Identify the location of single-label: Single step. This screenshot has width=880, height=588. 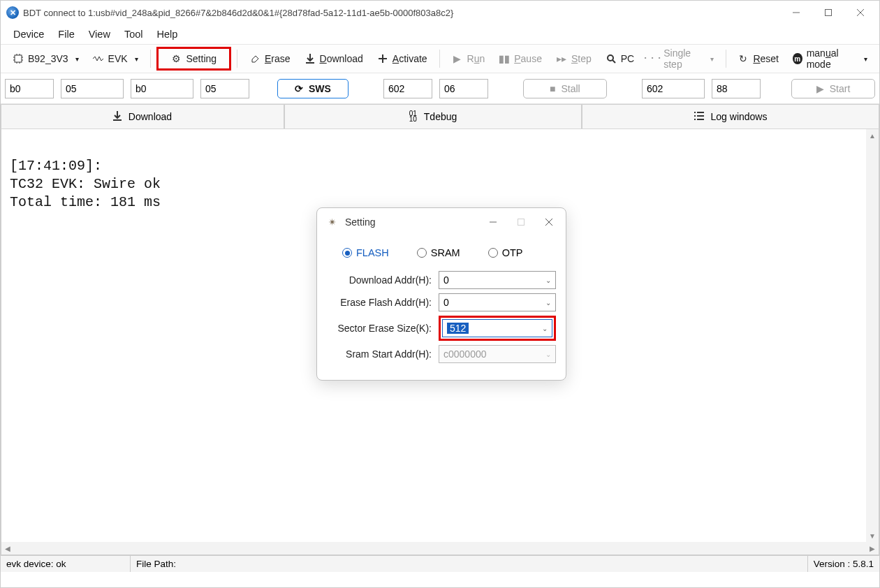
(683, 59).